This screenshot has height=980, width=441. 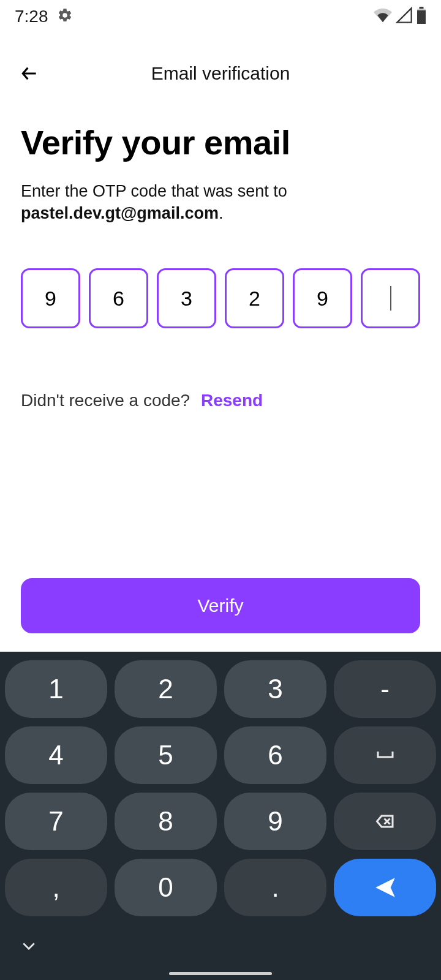 What do you see at coordinates (221, 213) in the screenshot?
I see `instruction-suffix: .` at bounding box center [221, 213].